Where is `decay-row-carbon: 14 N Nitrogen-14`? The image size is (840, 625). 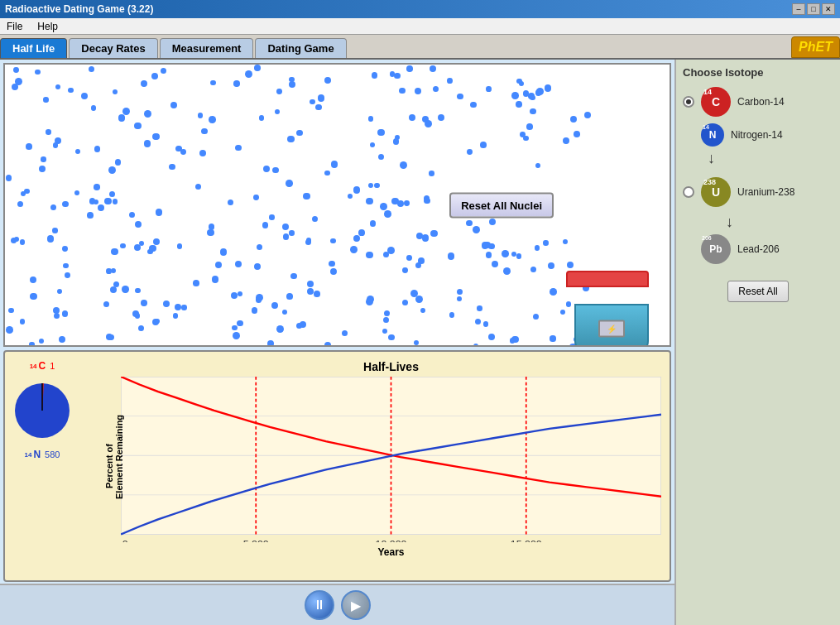
decay-row-carbon: 14 N Nitrogen-14 is located at coordinates (767, 135).